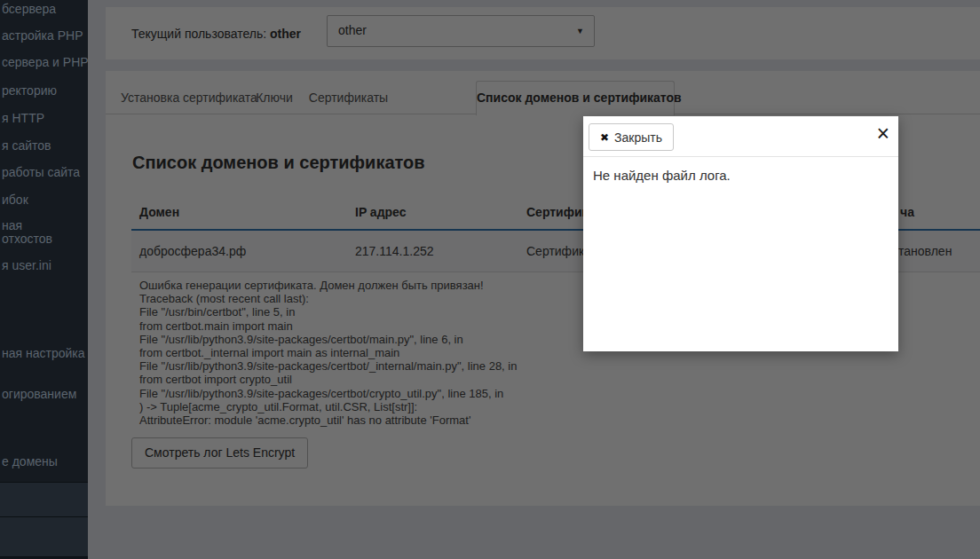 This screenshot has height=559, width=980. I want to click on sidebar-item: я user.ini, so click(27, 265).